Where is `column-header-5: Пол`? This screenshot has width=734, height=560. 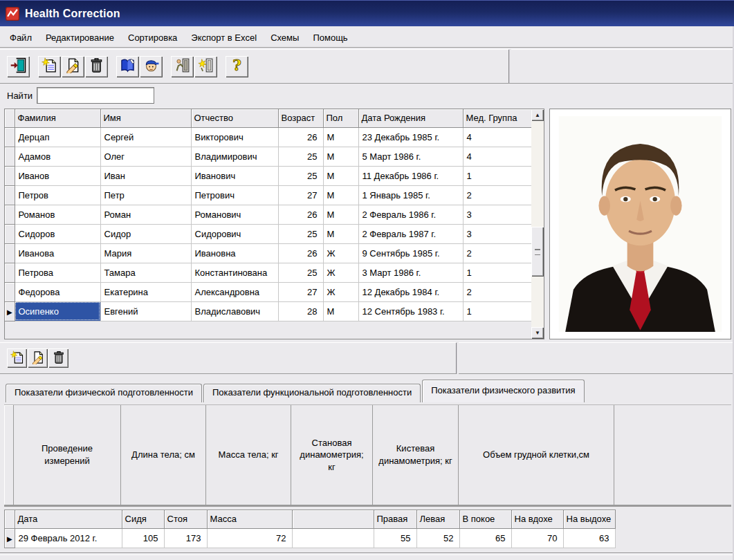
column-header-5: Пол is located at coordinates (340, 118).